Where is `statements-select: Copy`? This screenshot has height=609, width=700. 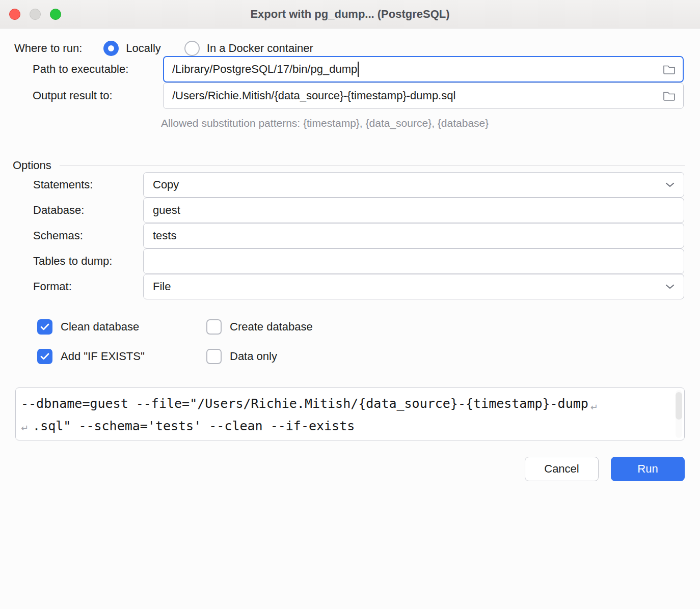 statements-select: Copy is located at coordinates (414, 185).